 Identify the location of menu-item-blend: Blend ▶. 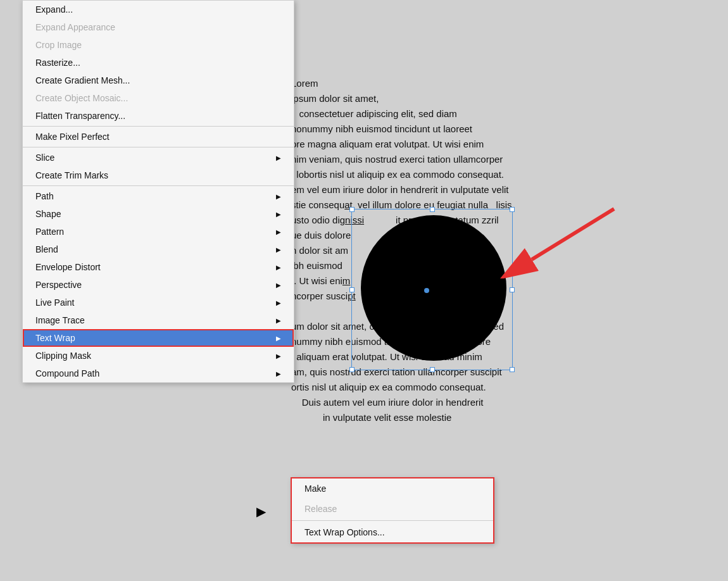
(158, 249).